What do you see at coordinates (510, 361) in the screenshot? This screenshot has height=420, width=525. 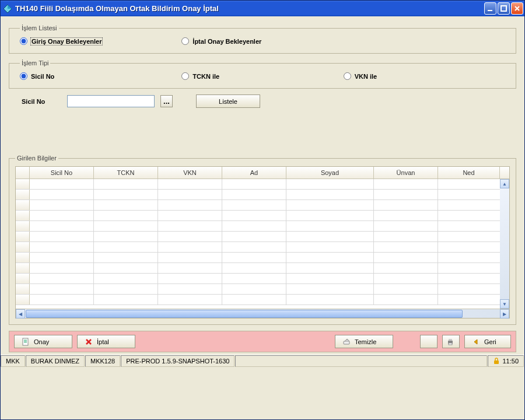 I see `status-time: 11:50` at bounding box center [510, 361].